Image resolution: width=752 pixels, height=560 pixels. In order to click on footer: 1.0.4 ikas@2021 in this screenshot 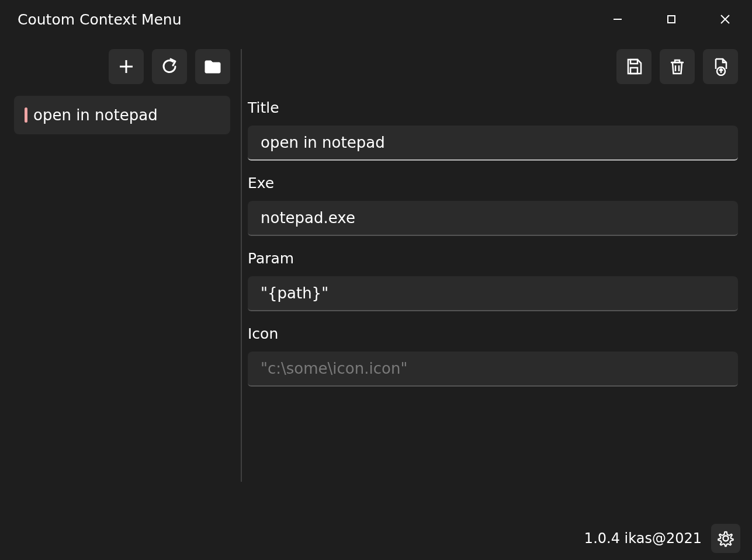, I will do `click(376, 541)`.